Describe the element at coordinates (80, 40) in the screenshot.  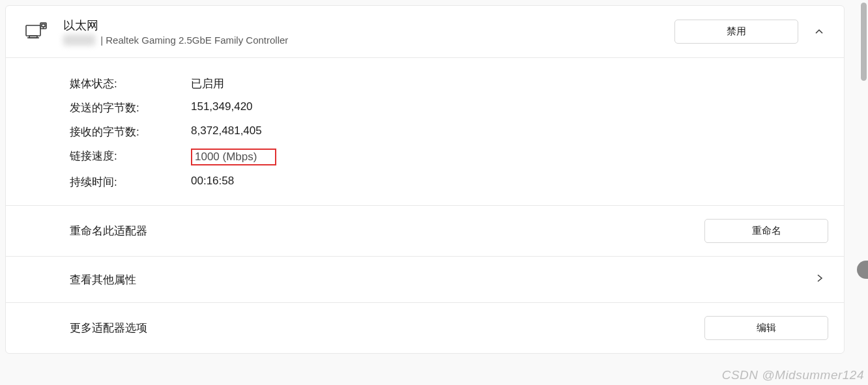
I see `blurred-name: xxxxxx` at that location.